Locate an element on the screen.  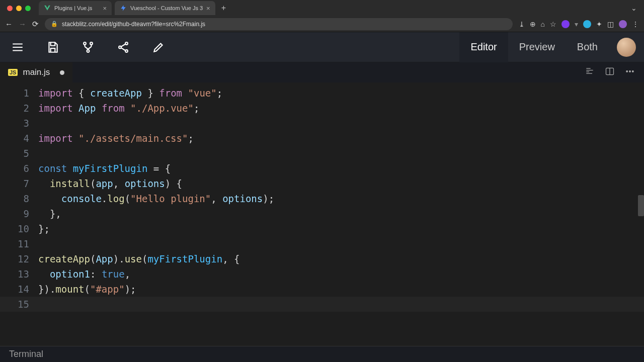
back-button: ← is located at coordinates (9, 24).